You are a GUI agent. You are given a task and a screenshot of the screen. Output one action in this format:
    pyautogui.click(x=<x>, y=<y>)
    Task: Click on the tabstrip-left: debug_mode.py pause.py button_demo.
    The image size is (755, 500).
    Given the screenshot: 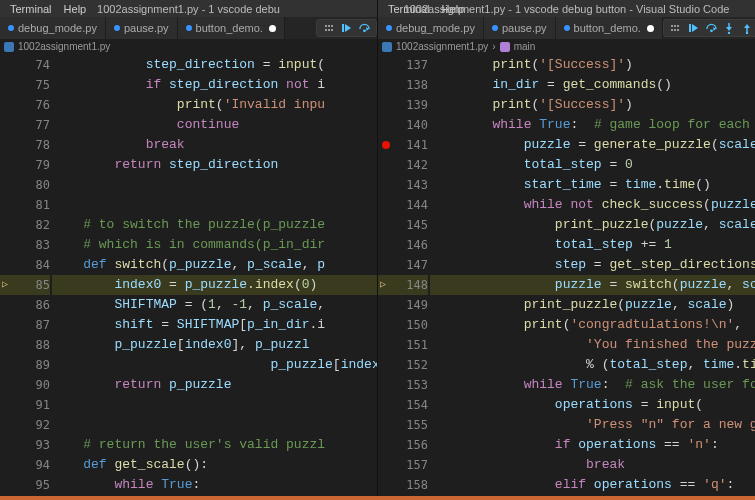 What is the action you would take?
    pyautogui.click(x=188, y=28)
    